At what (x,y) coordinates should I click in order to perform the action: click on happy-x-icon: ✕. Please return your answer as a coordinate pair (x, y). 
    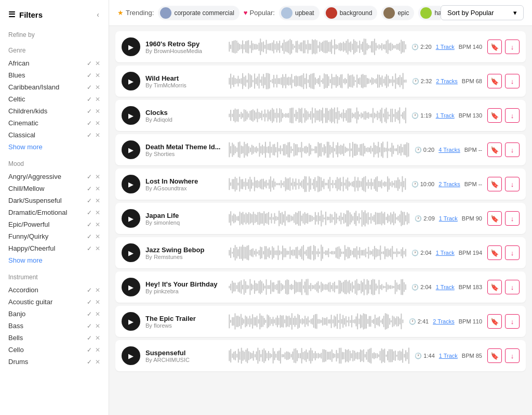
    Looking at the image, I should click on (98, 249).